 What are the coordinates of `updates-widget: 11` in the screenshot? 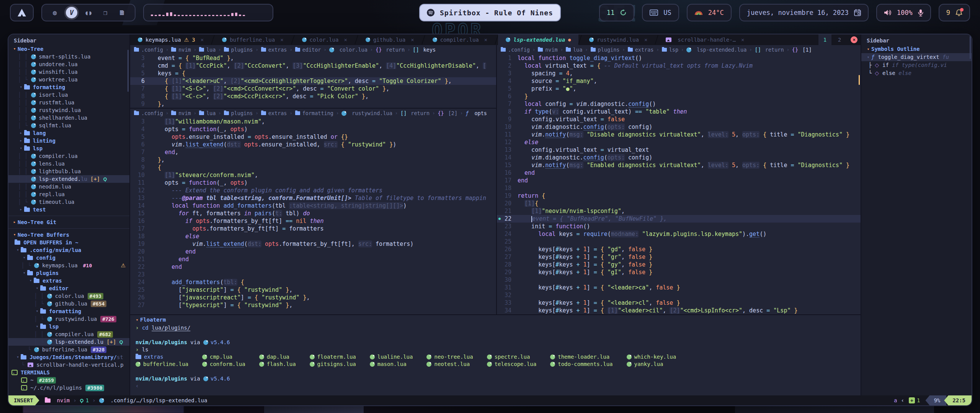 It's located at (617, 13).